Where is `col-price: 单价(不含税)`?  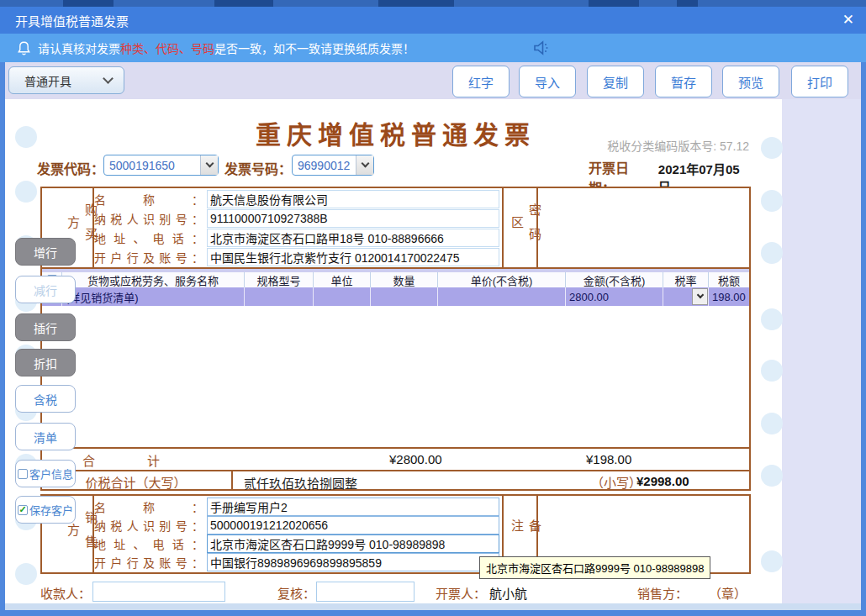
col-price: 单价(不含税) is located at coordinates (501, 280).